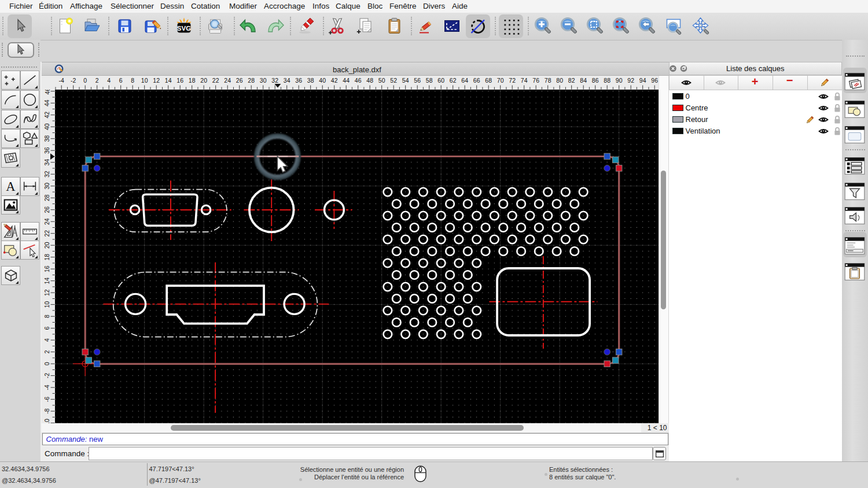  I want to click on svg-text: 60, so click(441, 81).